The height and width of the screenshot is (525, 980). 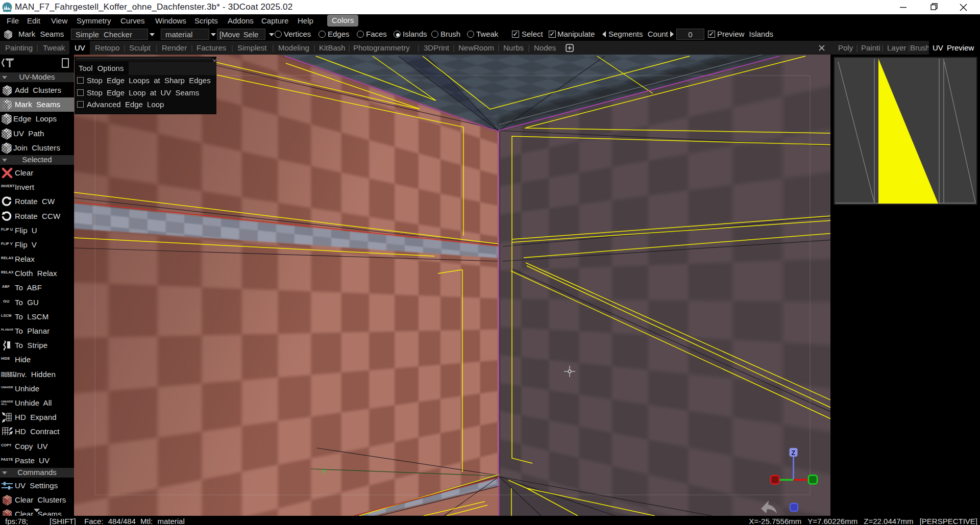 I want to click on svg-text: Z, so click(x=794, y=453).